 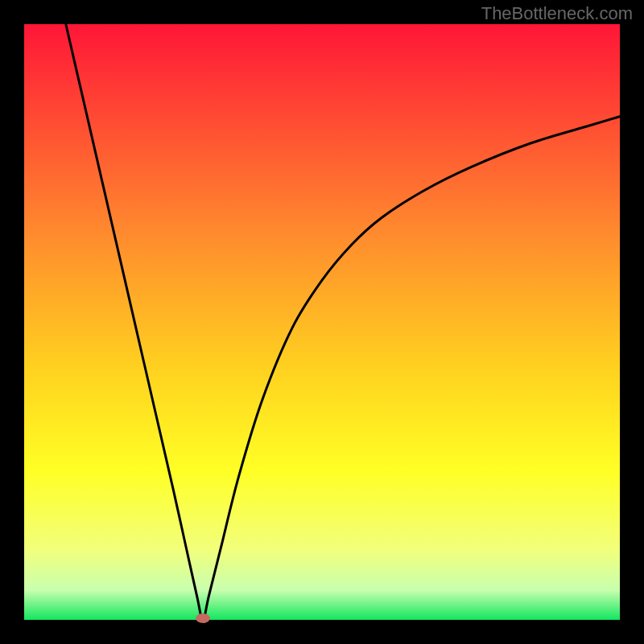 I want to click on watermark-text: TheBottleneck.com, so click(x=557, y=14).